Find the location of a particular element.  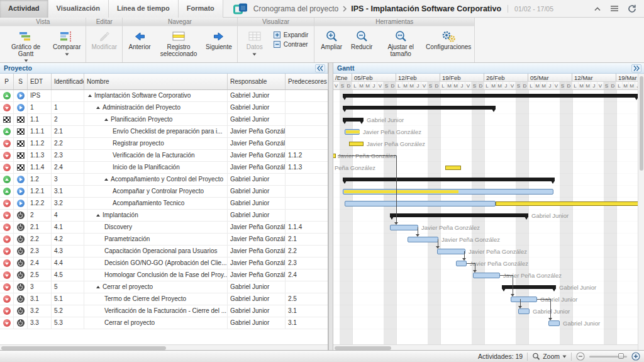

table-row: 1.1.22.2Registrar proyectoJavier Peña Go… is located at coordinates (164, 144).